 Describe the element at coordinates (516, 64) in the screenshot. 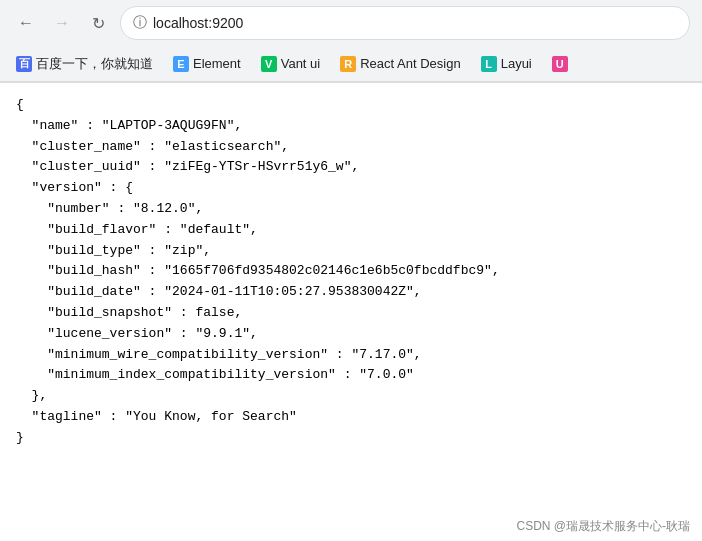

I see `bookmark-label-layui: Layui` at that location.